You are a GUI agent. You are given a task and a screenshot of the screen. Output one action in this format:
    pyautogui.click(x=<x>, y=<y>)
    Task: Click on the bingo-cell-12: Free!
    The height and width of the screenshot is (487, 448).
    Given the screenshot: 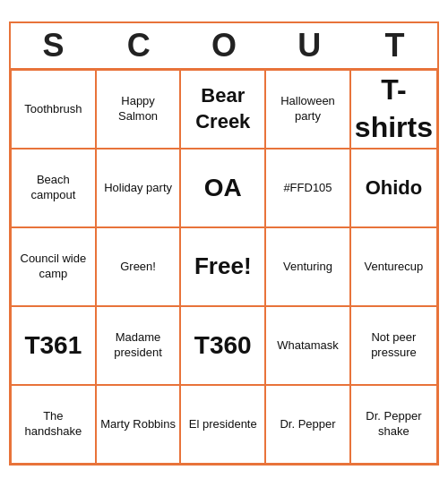 What is the action you would take?
    pyautogui.click(x=222, y=267)
    